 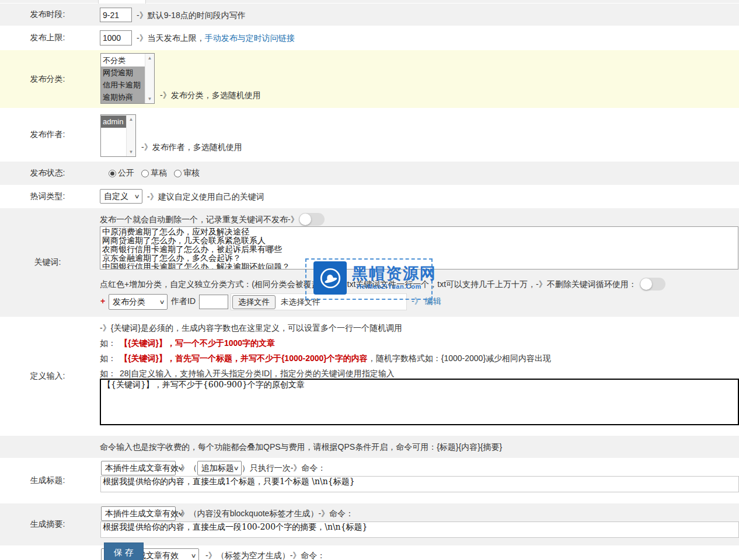 What do you see at coordinates (250, 38) in the screenshot?
I see `manual-publish-link: 手动发布与定时访问链接` at bounding box center [250, 38].